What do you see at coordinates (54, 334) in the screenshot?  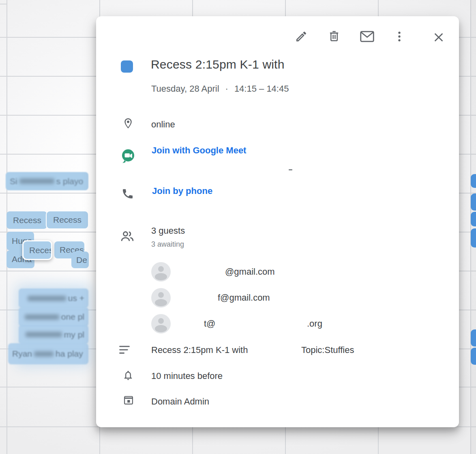 I see `calendar-event-chip: my pl` at bounding box center [54, 334].